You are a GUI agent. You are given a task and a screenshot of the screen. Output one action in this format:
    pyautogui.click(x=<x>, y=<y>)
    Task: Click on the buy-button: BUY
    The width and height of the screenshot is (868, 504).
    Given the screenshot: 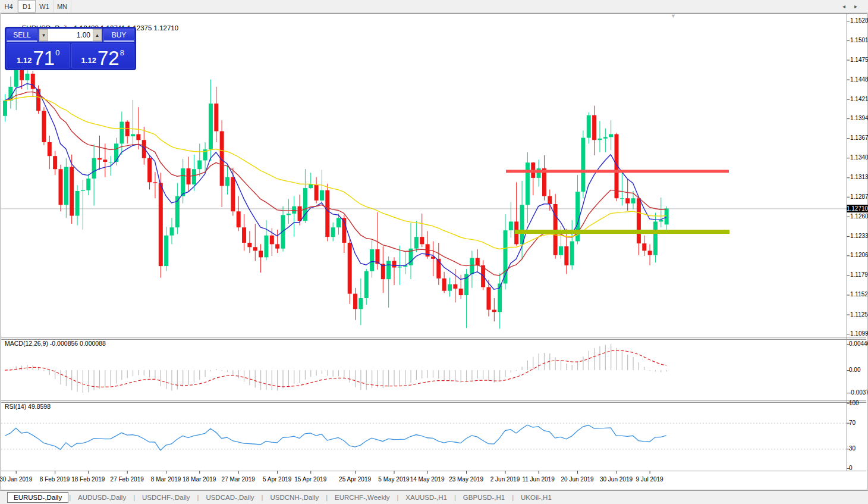 What is the action you would take?
    pyautogui.click(x=119, y=35)
    